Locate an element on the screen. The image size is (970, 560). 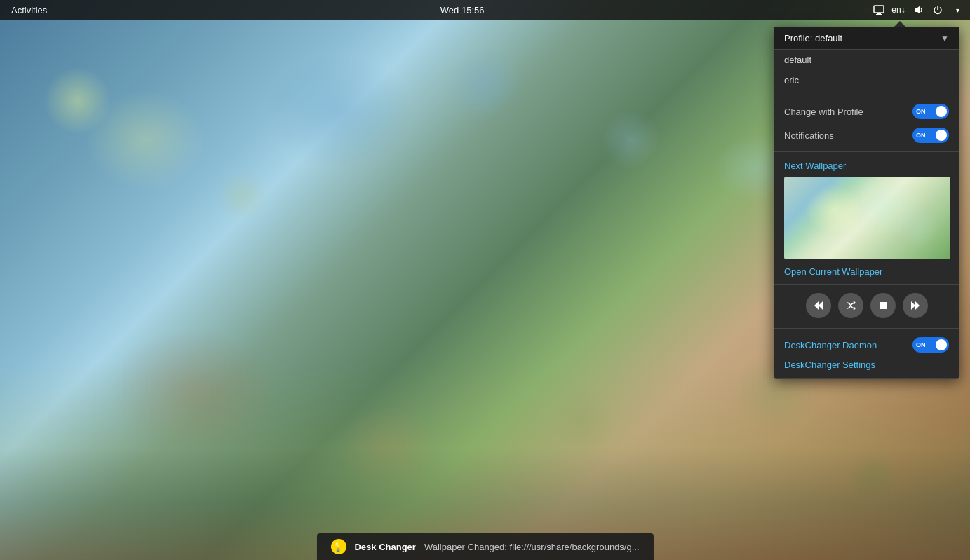
separator is located at coordinates (867, 95).